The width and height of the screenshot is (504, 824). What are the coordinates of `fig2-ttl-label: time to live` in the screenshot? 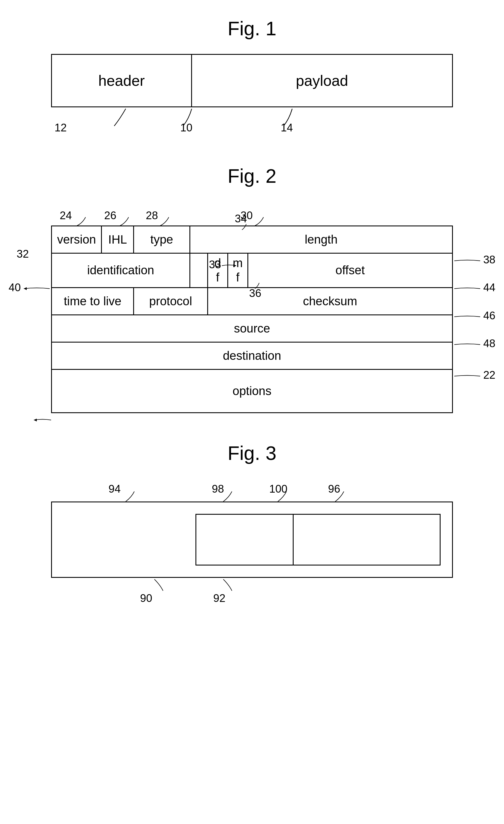 It's located at (93, 301).